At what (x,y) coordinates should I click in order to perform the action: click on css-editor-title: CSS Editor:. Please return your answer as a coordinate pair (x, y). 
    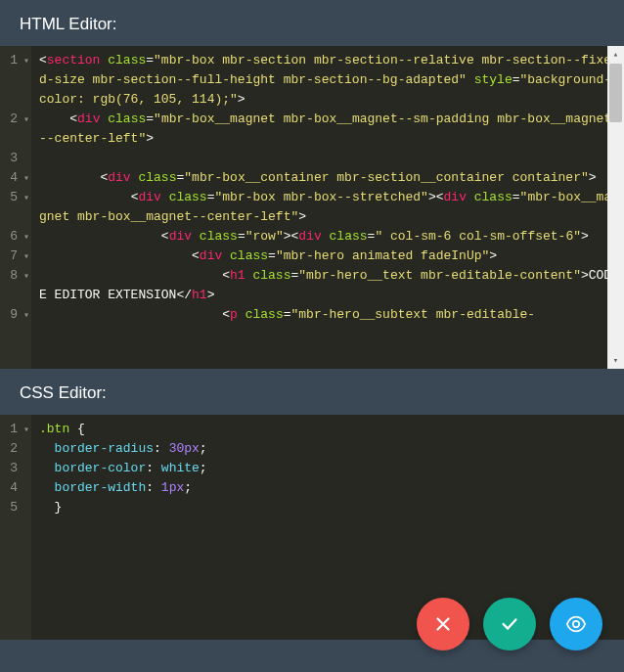
    Looking at the image, I should click on (312, 391).